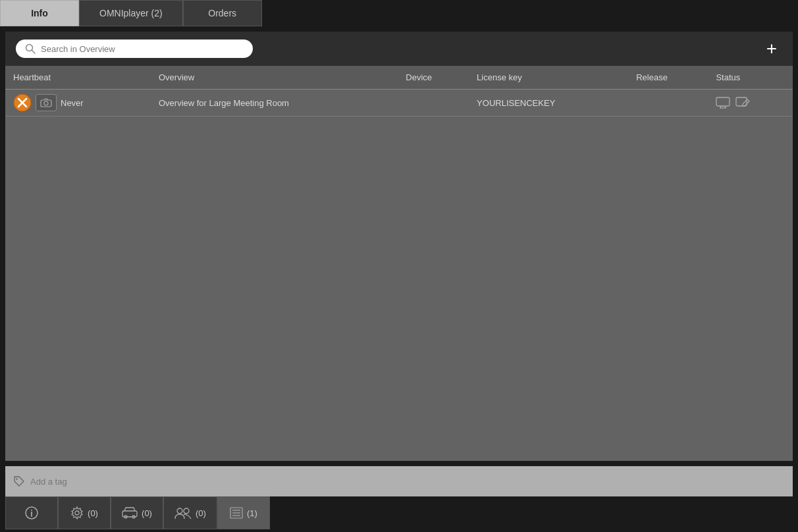 This screenshot has width=798, height=532. I want to click on top-tab-bar: Info OMNIplayer (2) Orders, so click(399, 13).